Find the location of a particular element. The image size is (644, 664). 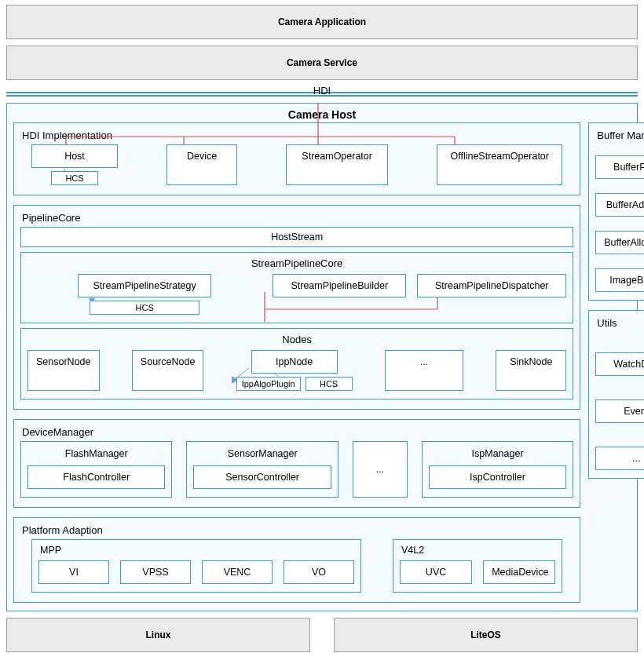

stream-pipeline-builder-box: StreamPipelineBuilder is located at coordinates (339, 286).